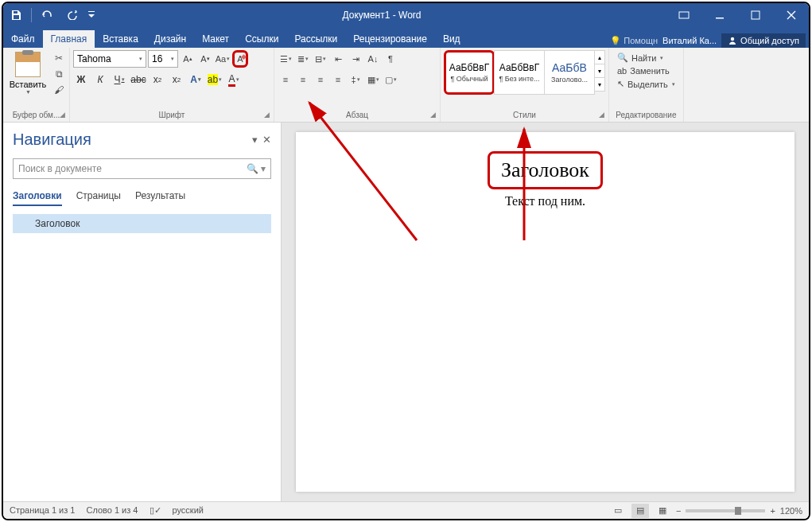 This screenshot has width=812, height=522. I want to click on tab-mailings: Рассылки, so click(316, 39).